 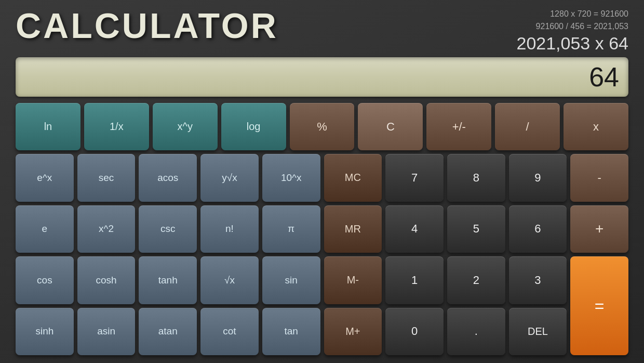 I want to click on btn-inv: 1/x, so click(x=116, y=127).